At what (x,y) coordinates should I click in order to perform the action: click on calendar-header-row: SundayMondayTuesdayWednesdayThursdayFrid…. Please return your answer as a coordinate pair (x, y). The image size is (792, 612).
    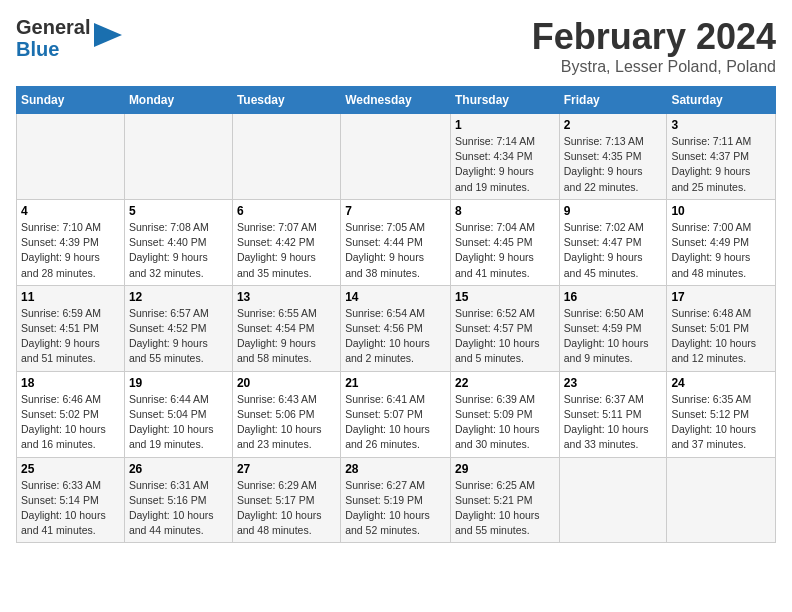
    Looking at the image, I should click on (396, 100).